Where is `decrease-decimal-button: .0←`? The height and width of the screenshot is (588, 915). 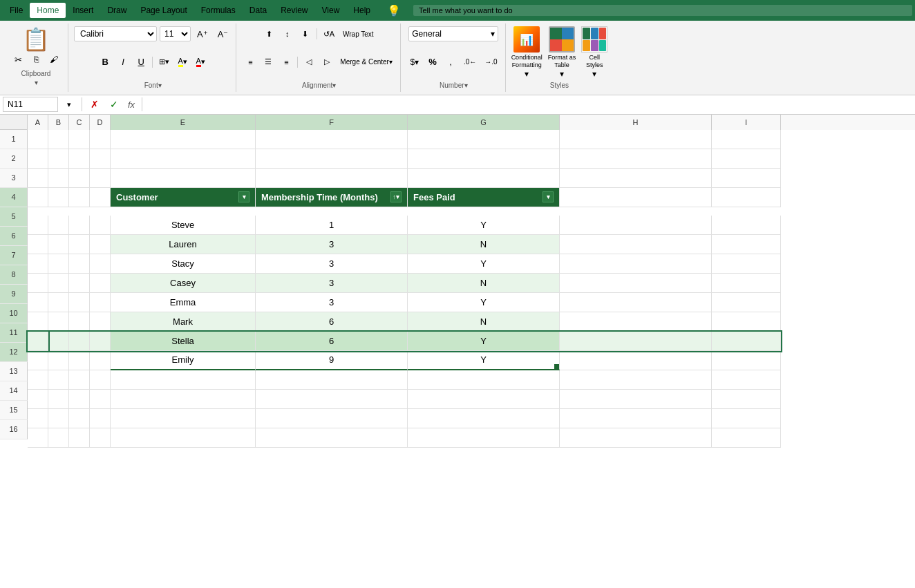 decrease-decimal-button: .0← is located at coordinates (470, 62).